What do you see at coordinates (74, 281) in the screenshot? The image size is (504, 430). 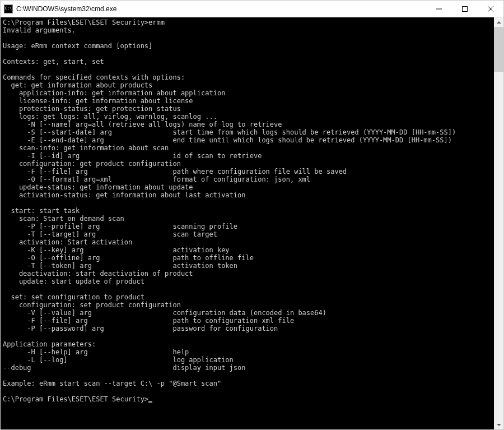 I see `terminal-line: update: start update of product` at bounding box center [74, 281].